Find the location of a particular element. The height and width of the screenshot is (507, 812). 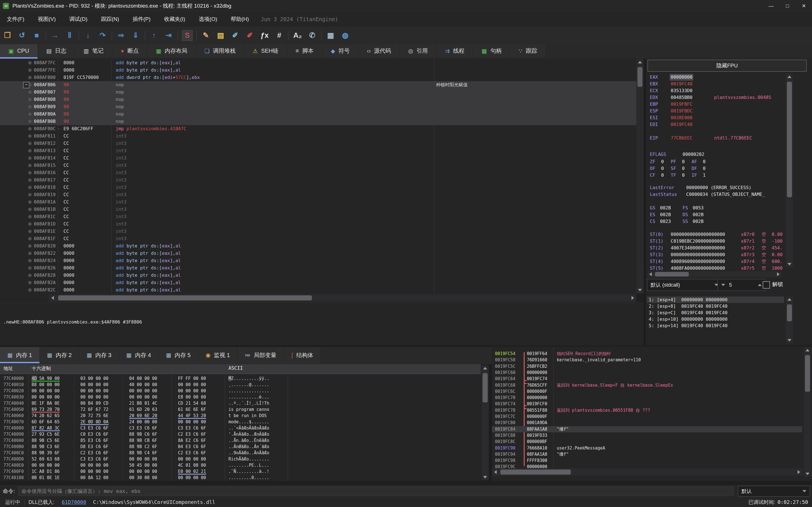

disasm-row: 008AF82C0000add byte ptr ds:[eax],al is located at coordinates (318, 290).